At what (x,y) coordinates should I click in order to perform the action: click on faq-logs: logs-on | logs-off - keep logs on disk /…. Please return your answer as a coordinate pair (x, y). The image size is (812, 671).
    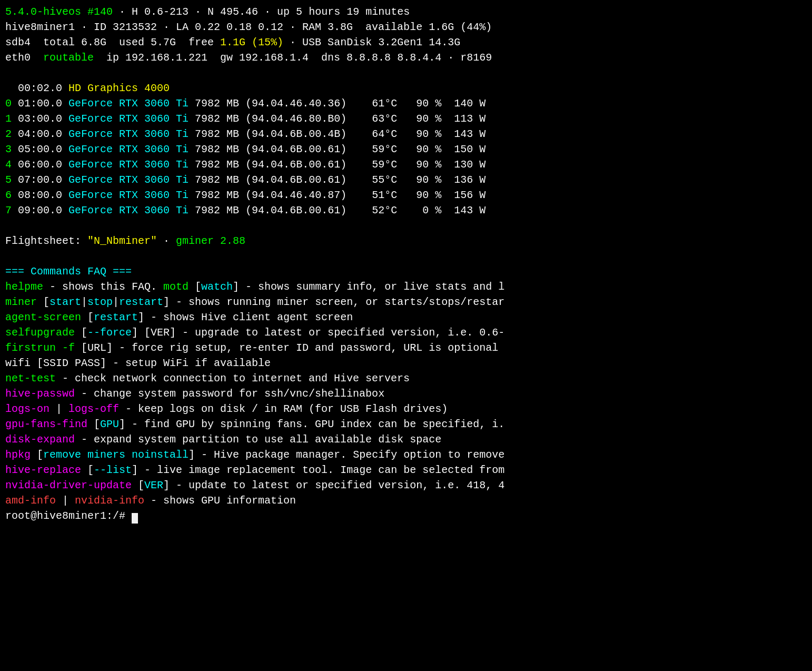
    Looking at the image, I should click on (406, 409).